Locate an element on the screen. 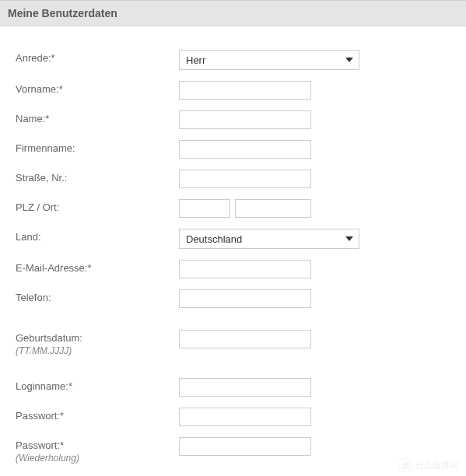 The width and height of the screenshot is (466, 476). salutation-select: Herr is located at coordinates (269, 60).